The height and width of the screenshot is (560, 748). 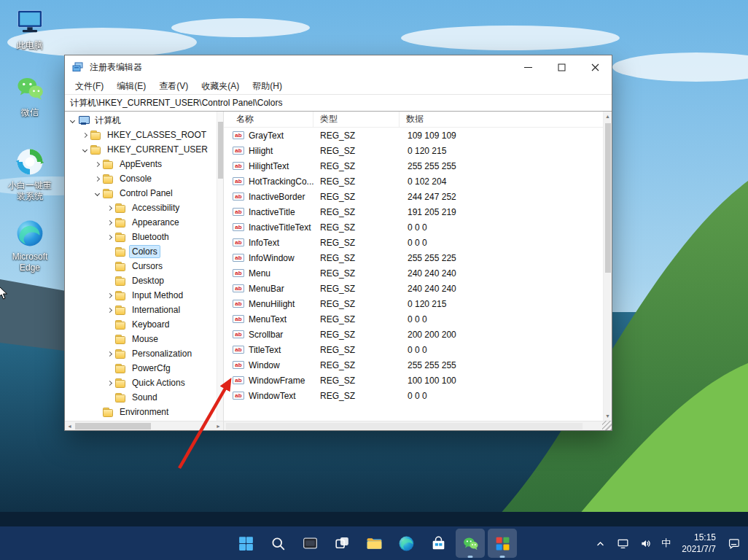 What do you see at coordinates (601, 543) in the screenshot?
I see `hidden-icons-button` at bounding box center [601, 543].